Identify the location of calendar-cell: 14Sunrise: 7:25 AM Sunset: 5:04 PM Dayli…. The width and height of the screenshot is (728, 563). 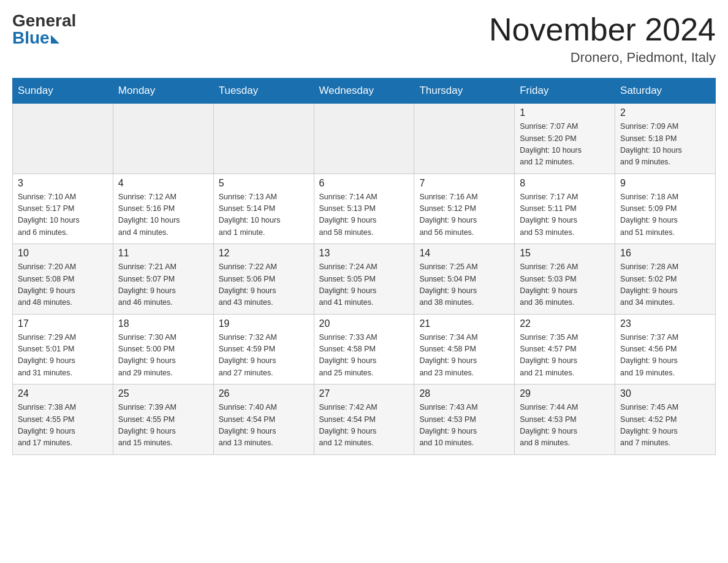
(464, 280).